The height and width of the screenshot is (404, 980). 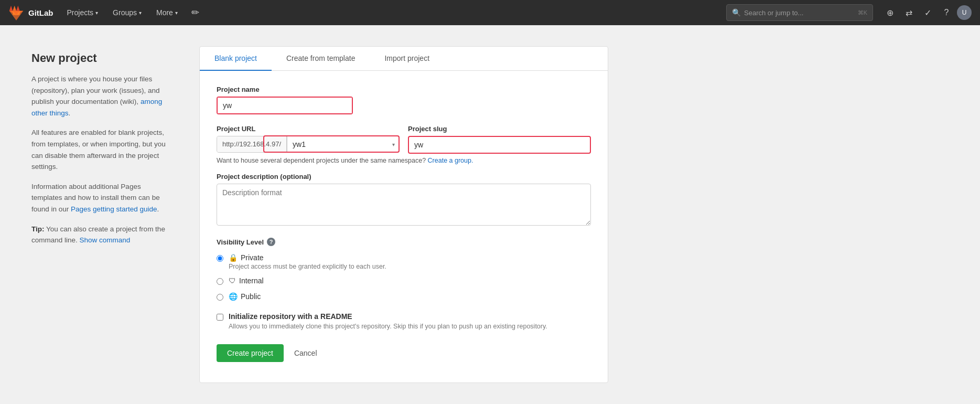 What do you see at coordinates (404, 59) in the screenshot?
I see `tabs: Blank project Create from template Impor…` at bounding box center [404, 59].